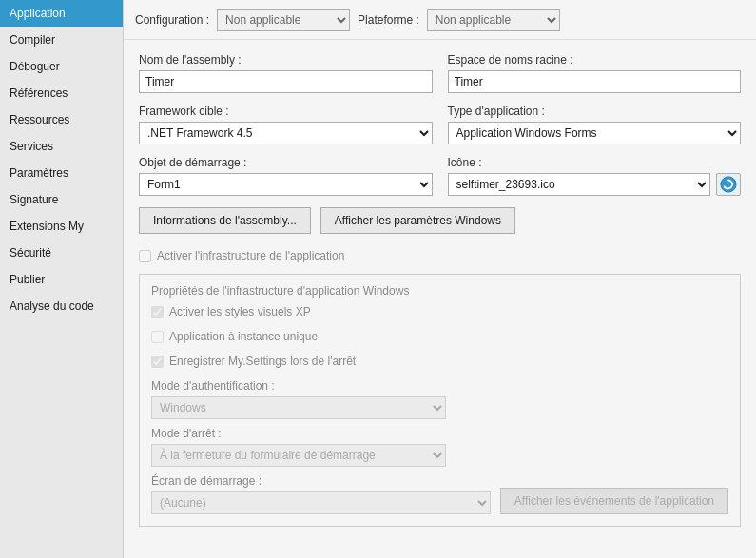  I want to click on sidebar-item-extensions: Extensions My, so click(61, 226).